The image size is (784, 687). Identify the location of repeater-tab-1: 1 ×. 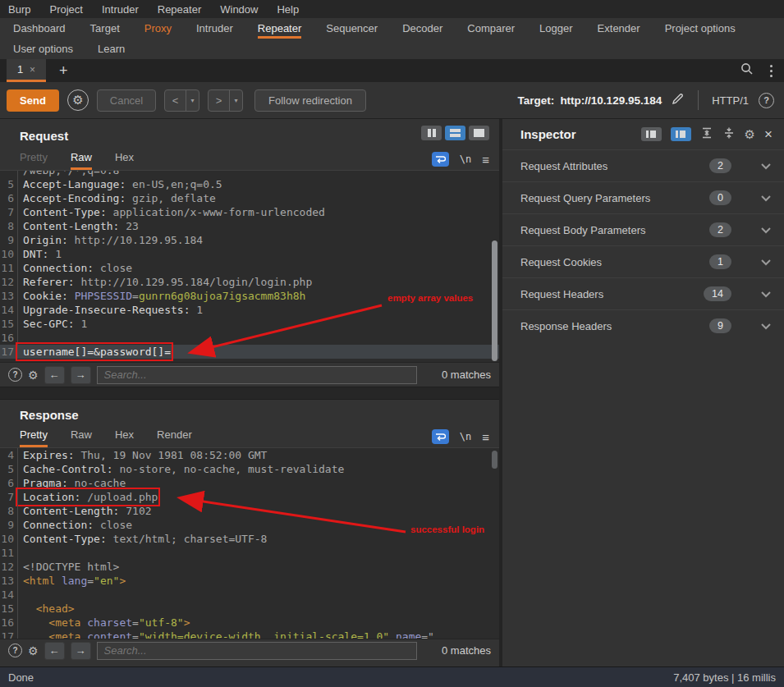
(26, 71).